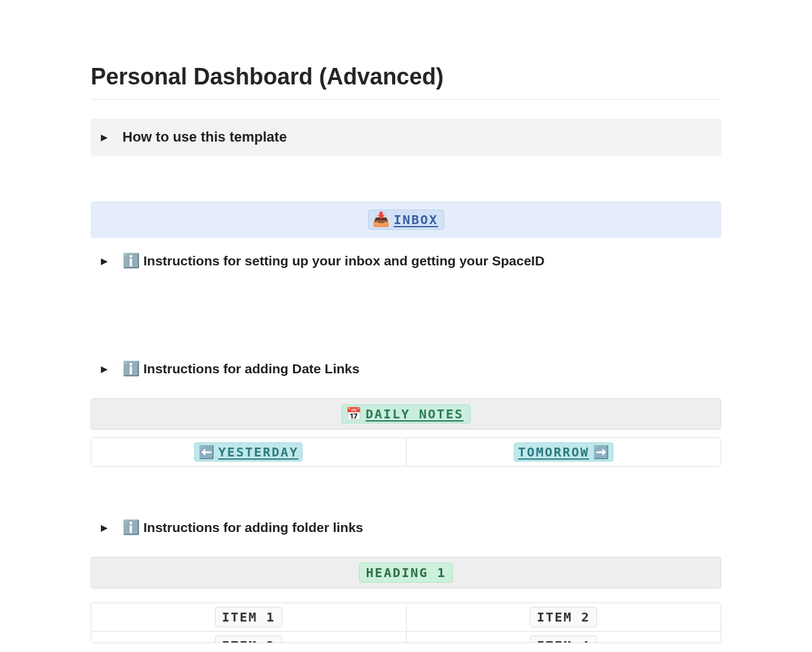  What do you see at coordinates (249, 639) in the screenshot?
I see `item-3-pill: ITEM 3` at bounding box center [249, 639].